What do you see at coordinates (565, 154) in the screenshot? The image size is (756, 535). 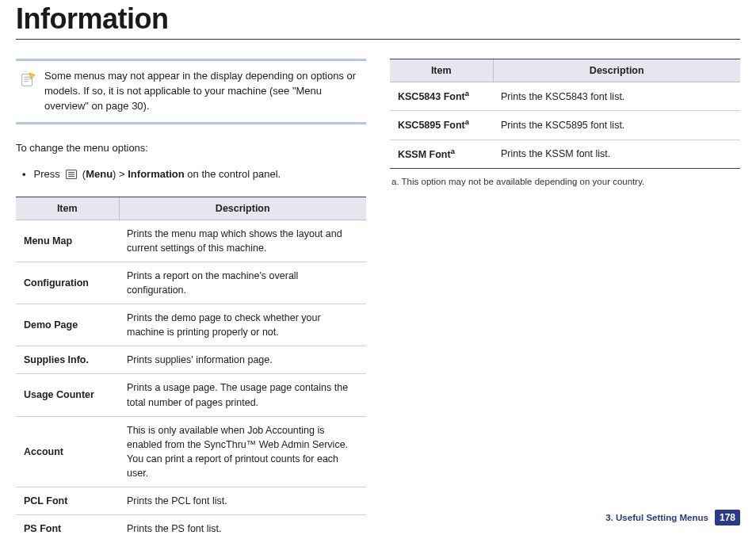 I see `table-row: KSSM Fonta Prints the KSSM font list.` at bounding box center [565, 154].